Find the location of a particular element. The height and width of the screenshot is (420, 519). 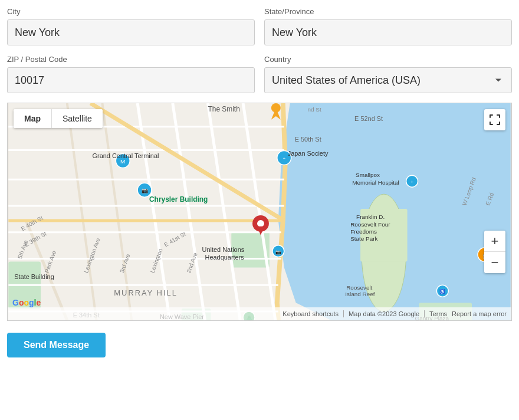

map-toggle-map: Map is located at coordinates (33, 119).